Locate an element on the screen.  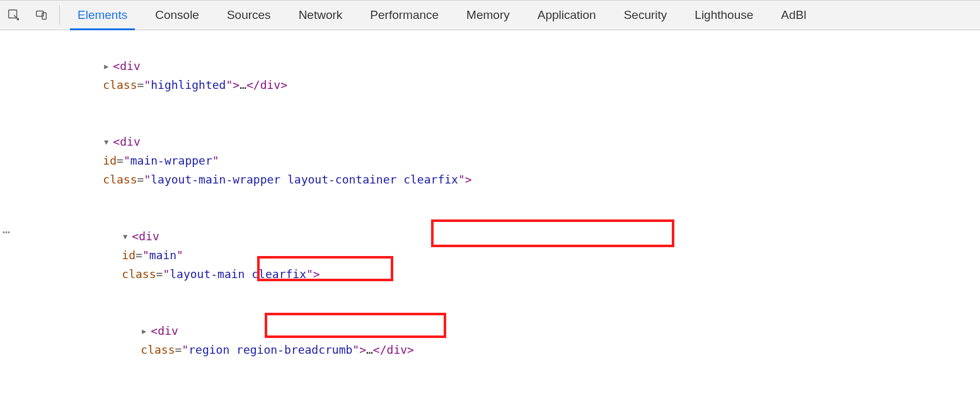
tab-elements: Elements is located at coordinates (102, 15).